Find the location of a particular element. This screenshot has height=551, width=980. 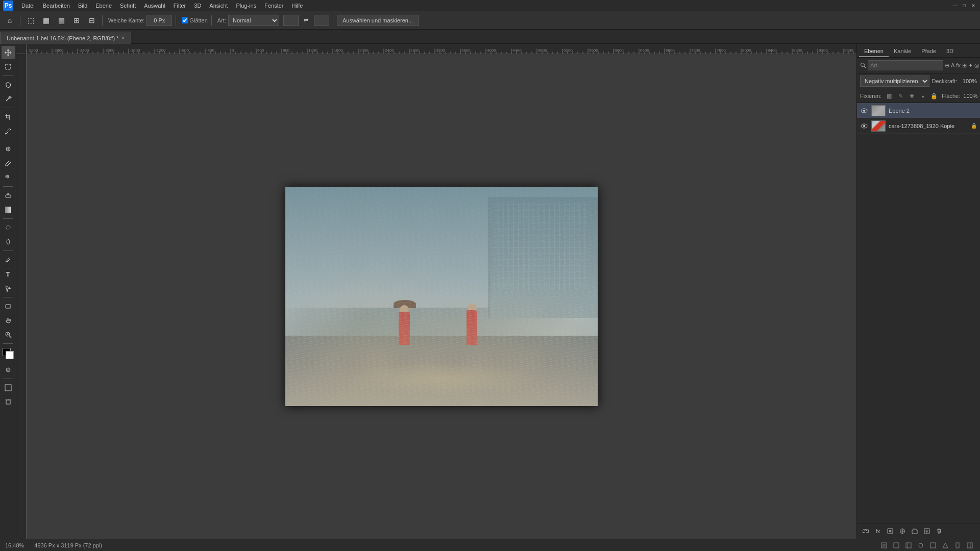

lock-pixels-btn: ✎ is located at coordinates (900, 96).